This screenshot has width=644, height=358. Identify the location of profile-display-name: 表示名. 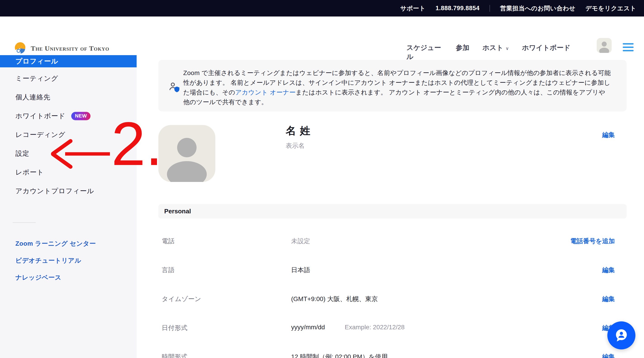
(295, 146).